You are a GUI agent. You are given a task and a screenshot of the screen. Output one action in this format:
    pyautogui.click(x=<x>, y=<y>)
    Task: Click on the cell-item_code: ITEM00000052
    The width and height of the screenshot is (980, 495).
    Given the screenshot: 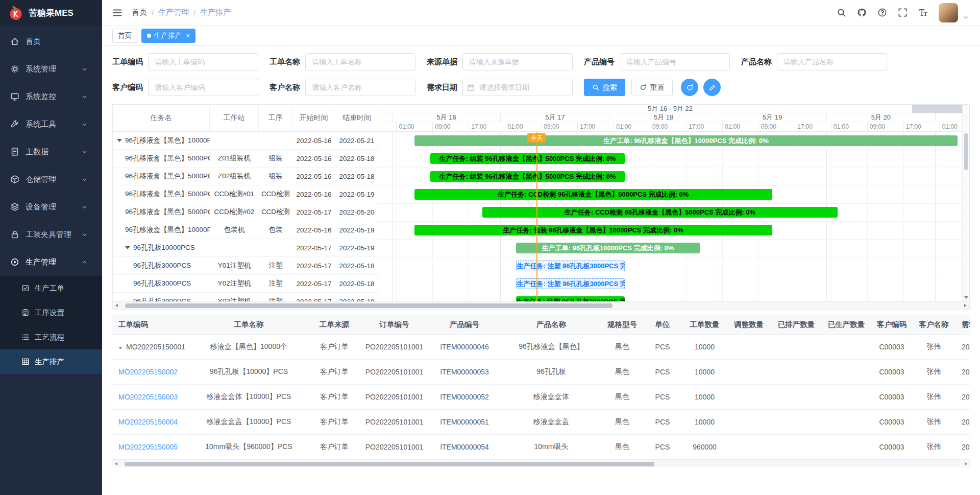 What is the action you would take?
    pyautogui.click(x=464, y=397)
    